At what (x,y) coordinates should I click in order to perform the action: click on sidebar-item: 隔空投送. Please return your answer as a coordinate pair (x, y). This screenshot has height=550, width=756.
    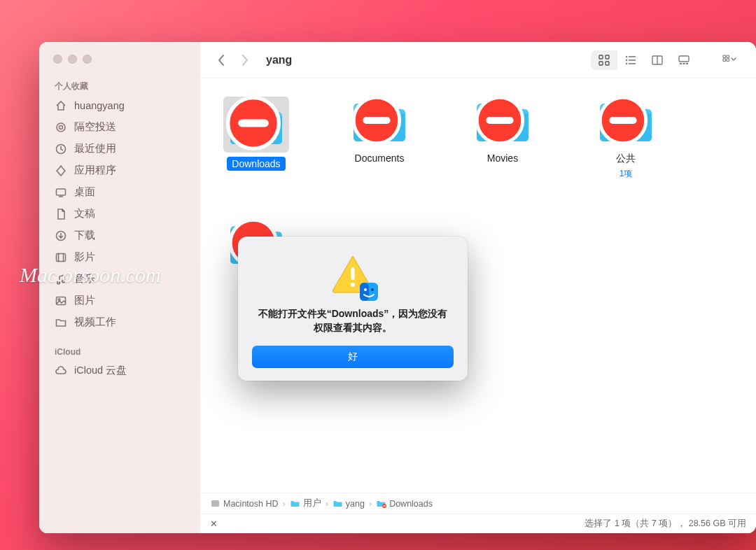
    Looking at the image, I should click on (120, 127).